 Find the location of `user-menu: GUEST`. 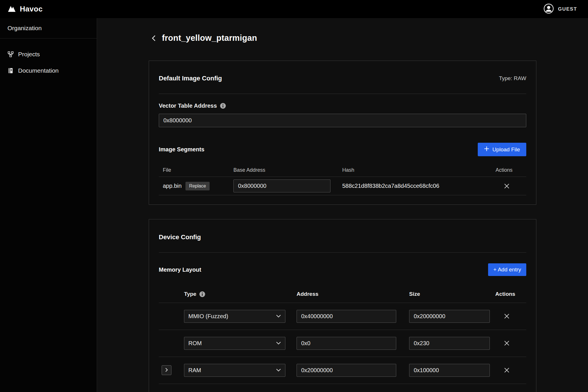

user-menu: GUEST is located at coordinates (560, 9).